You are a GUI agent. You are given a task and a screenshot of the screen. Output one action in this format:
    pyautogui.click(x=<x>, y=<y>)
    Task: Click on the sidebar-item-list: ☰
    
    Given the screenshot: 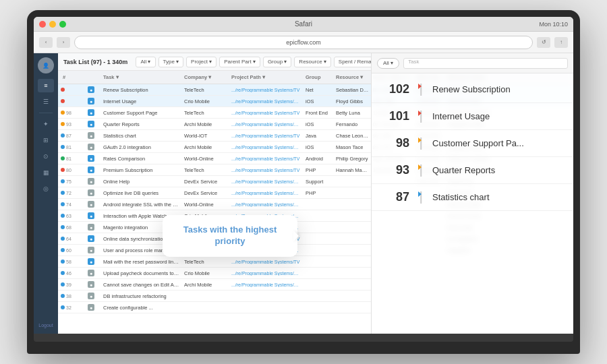 What is the action you would take?
    pyautogui.click(x=46, y=102)
    